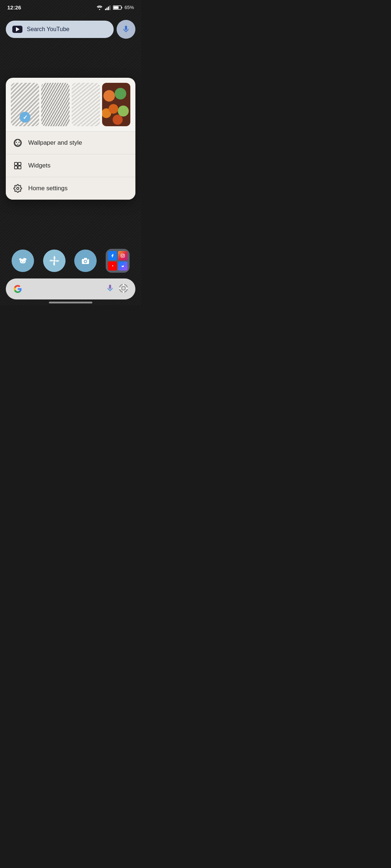 Image resolution: width=391 pixels, height=868 pixels. Describe the element at coordinates (71, 143) in the screenshot. I see `menu-item-wallpaper: Wallpaper and style` at that location.